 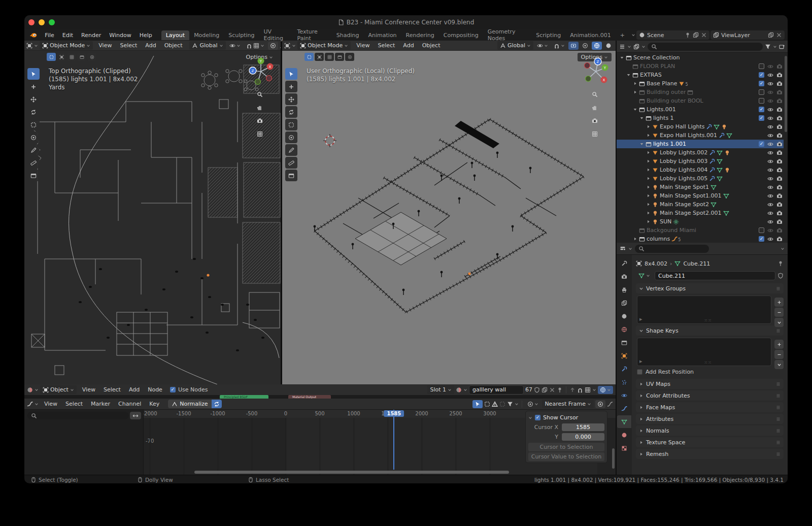 I want to click on transform-tool, so click(x=33, y=137).